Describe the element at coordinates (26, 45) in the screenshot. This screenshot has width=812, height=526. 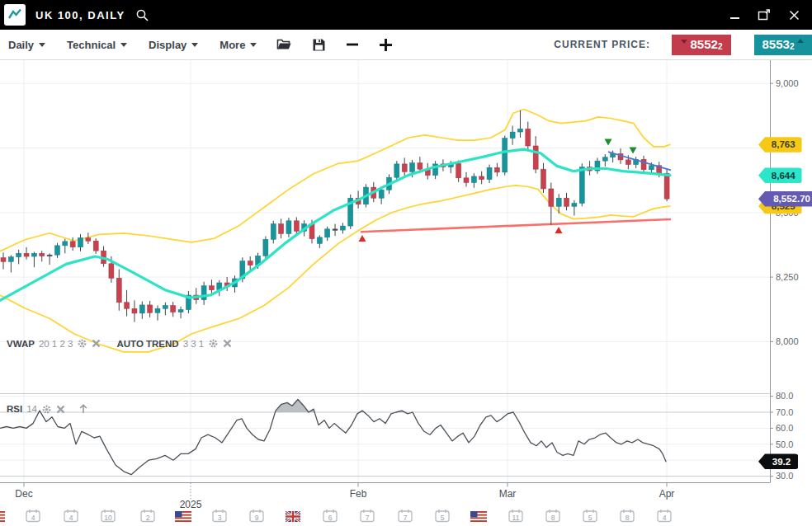
I see `menu-timeframe: Daily` at that location.